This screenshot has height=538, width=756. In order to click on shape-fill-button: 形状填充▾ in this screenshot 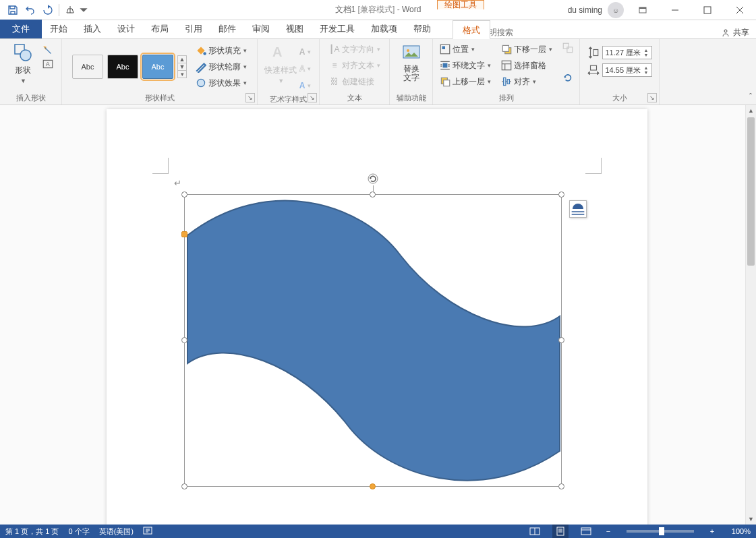, I will do `click(221, 51)`.